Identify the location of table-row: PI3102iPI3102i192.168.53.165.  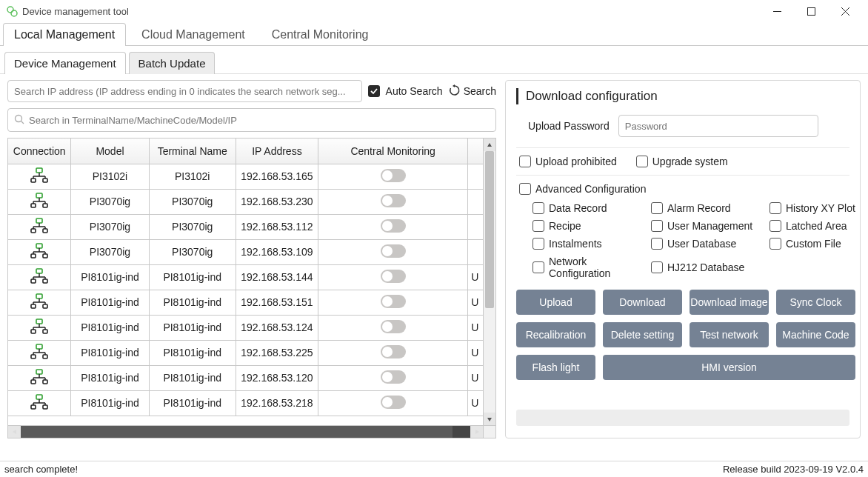
(246, 176).